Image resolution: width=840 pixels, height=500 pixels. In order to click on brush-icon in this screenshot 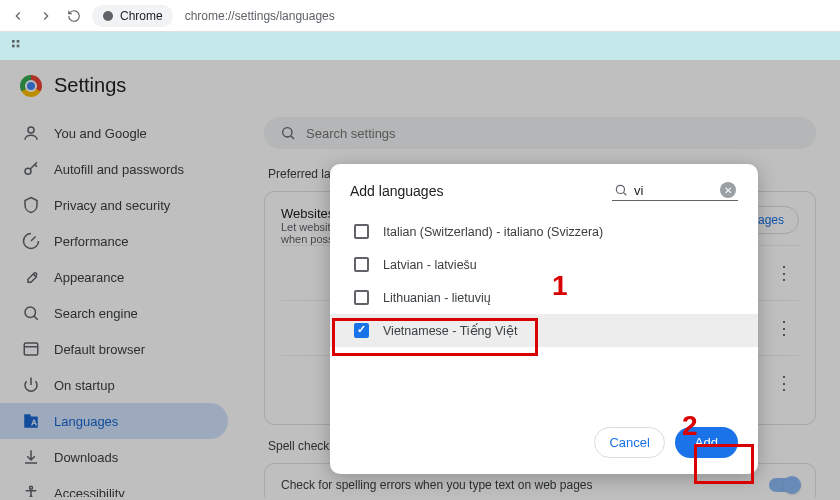, I will do `click(31, 277)`.